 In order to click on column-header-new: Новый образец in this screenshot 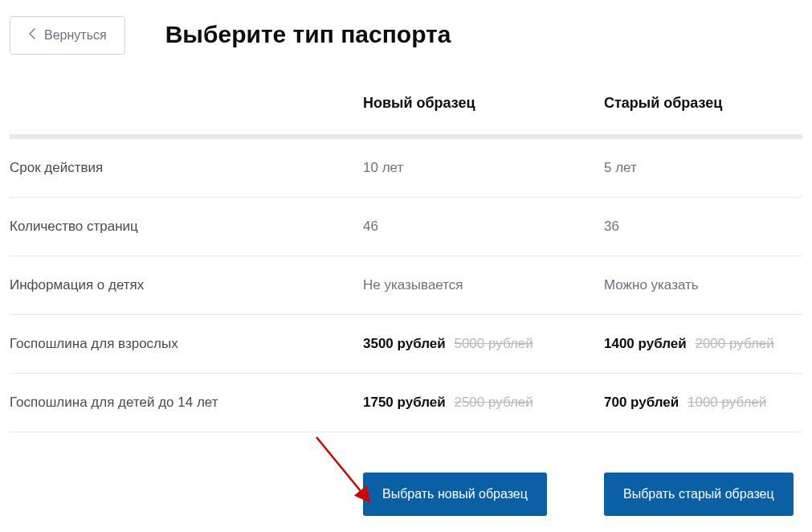, I will do `click(484, 103)`.